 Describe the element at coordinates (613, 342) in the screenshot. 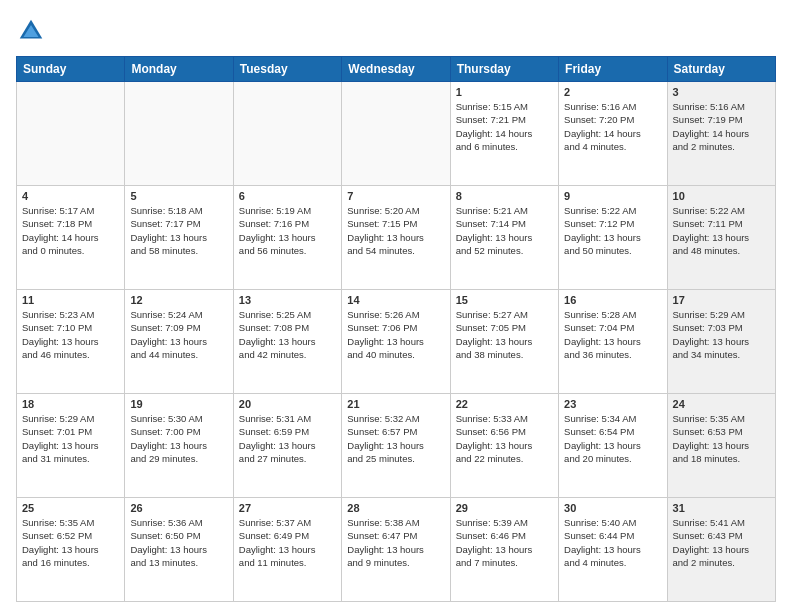

I see `calendar-cell: 16Sunrise: 5:28 AMSunset: 7:04 PMDayligh…` at that location.